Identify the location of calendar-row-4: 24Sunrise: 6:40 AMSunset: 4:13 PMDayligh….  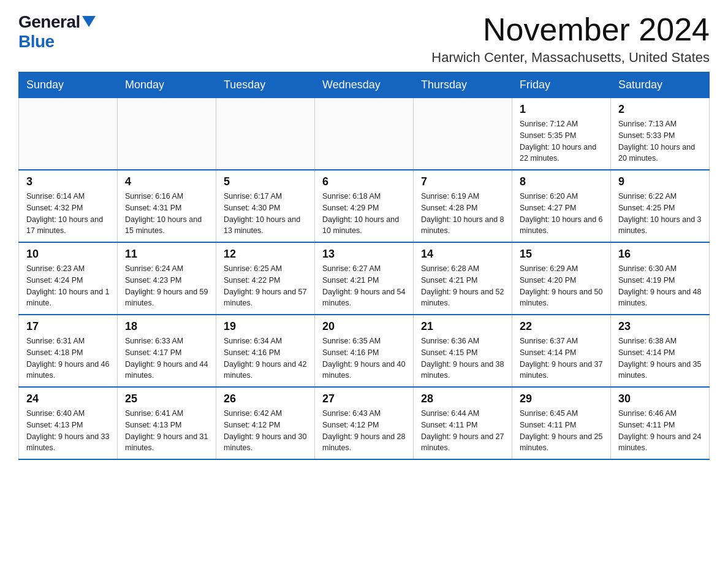
(364, 423).